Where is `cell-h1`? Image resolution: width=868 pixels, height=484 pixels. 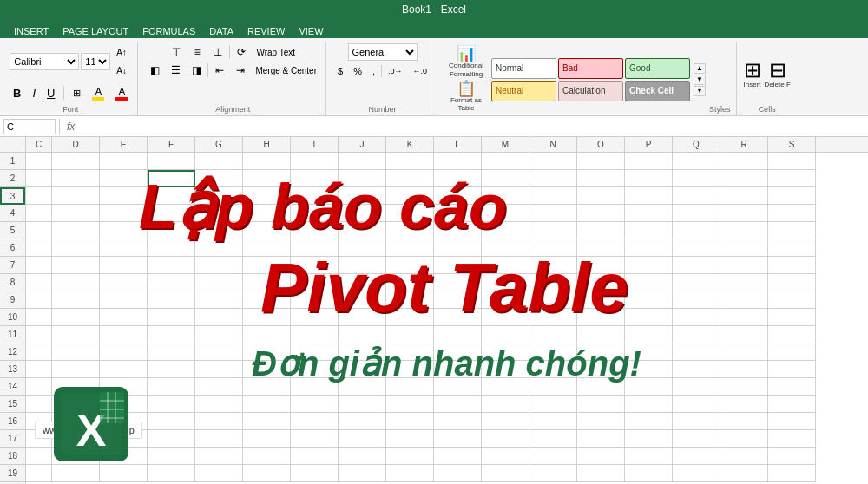
cell-h1 is located at coordinates (267, 161).